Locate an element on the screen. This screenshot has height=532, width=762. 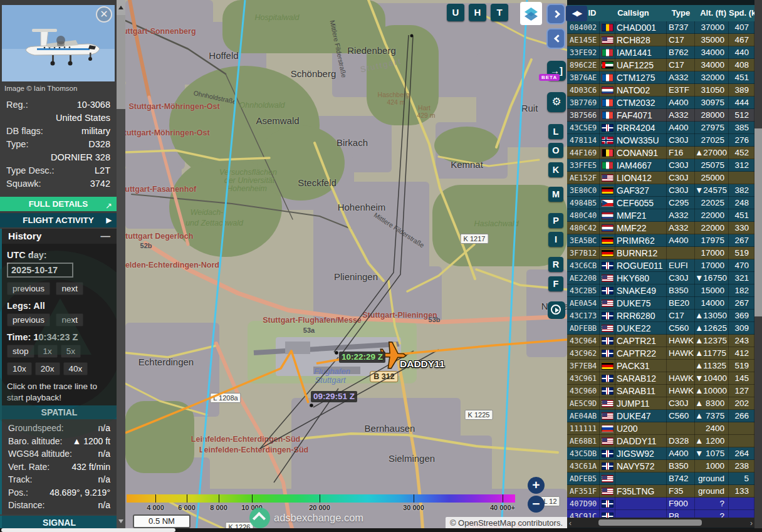
table-row: 084002 CHAD001 B737 37000 407 is located at coordinates (660, 28).